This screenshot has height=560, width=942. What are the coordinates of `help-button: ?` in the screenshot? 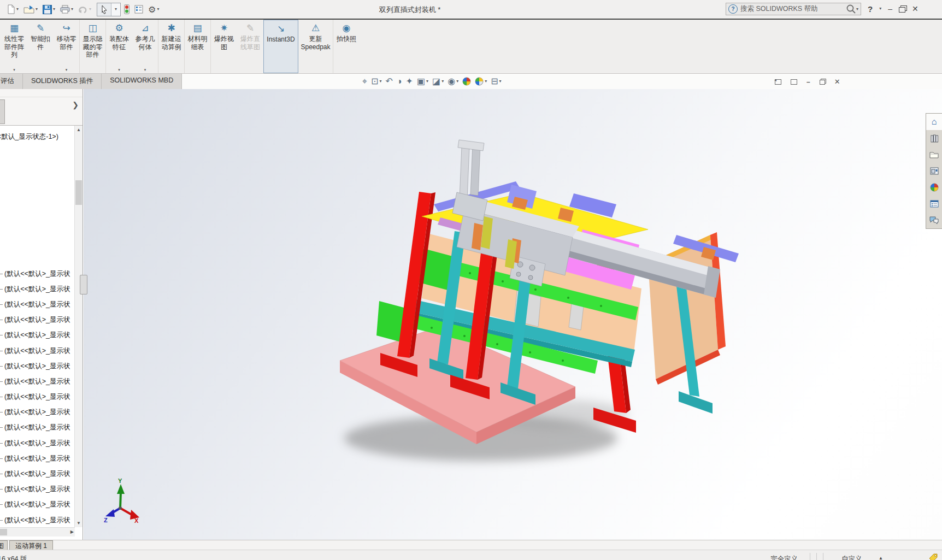 It's located at (870, 9).